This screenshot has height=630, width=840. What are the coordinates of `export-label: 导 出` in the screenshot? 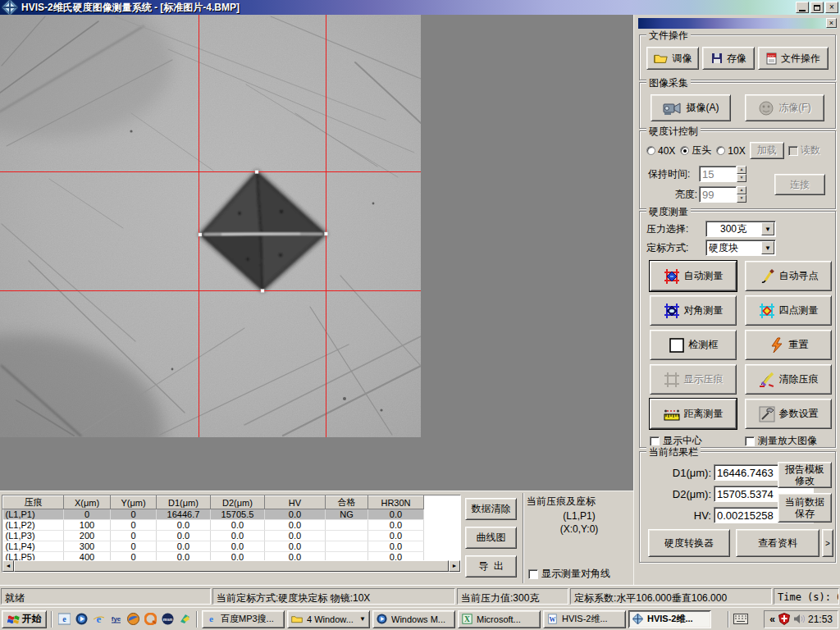 It's located at (491, 566).